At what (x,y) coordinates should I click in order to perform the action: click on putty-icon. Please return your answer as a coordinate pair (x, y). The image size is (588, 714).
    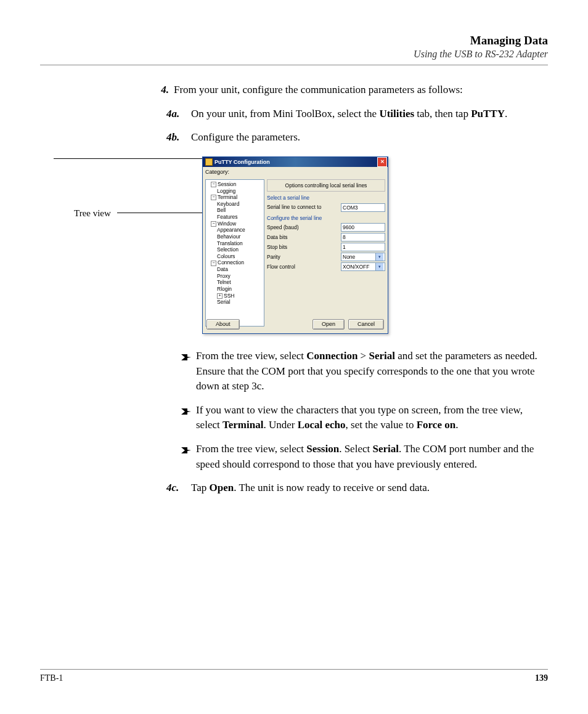
    Looking at the image, I should click on (209, 162).